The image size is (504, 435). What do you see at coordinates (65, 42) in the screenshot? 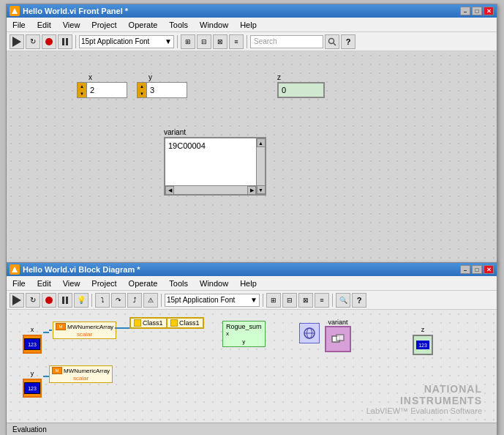
I see `pause-button` at bounding box center [65, 42].